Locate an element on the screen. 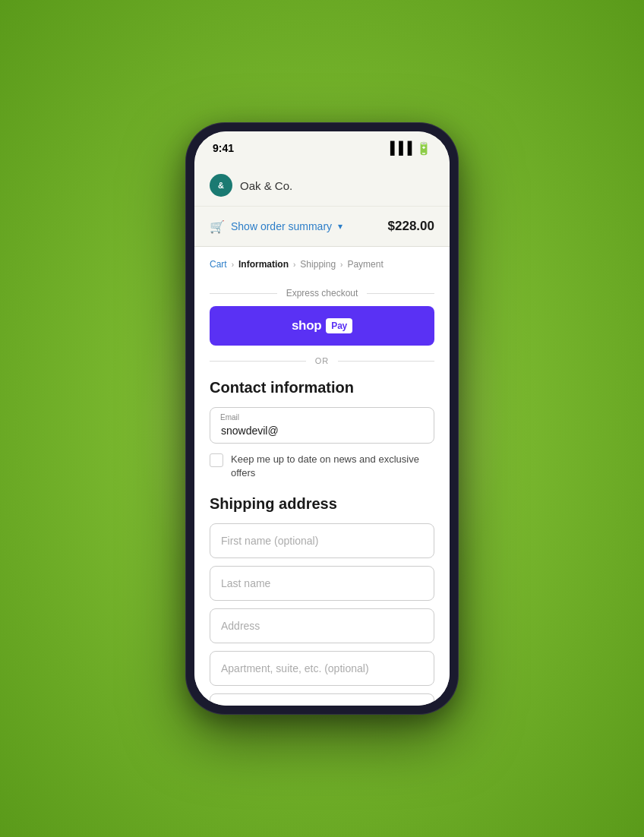 The width and height of the screenshot is (644, 837). email-field-group: Email is located at coordinates (322, 425).